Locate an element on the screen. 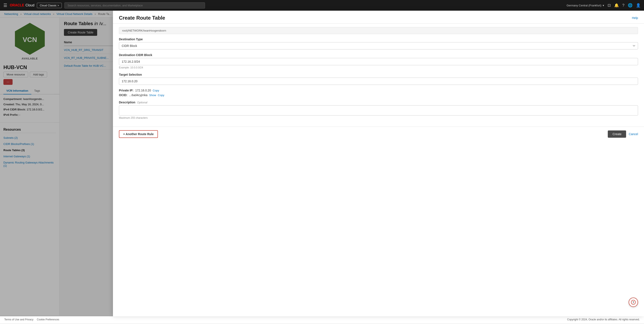  destination-type-label: Destination Type is located at coordinates (378, 39).